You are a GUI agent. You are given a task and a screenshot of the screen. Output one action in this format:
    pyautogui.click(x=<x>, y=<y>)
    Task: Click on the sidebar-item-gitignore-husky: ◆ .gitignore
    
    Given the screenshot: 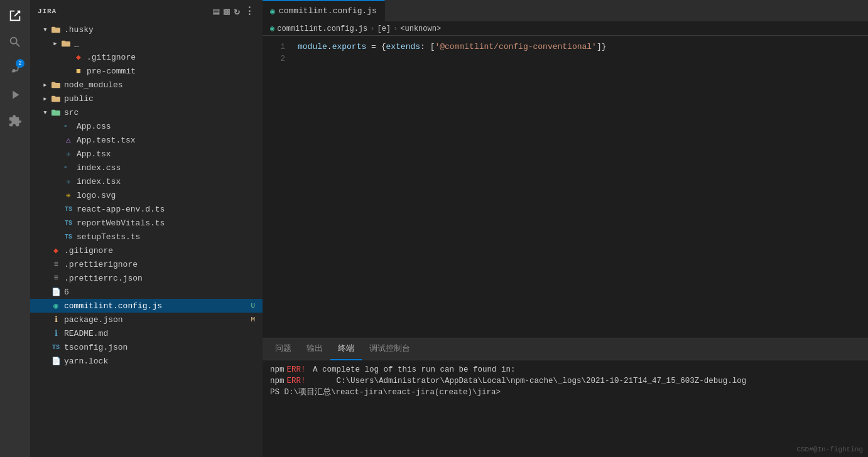 What is the action you would take?
    pyautogui.click(x=146, y=57)
    